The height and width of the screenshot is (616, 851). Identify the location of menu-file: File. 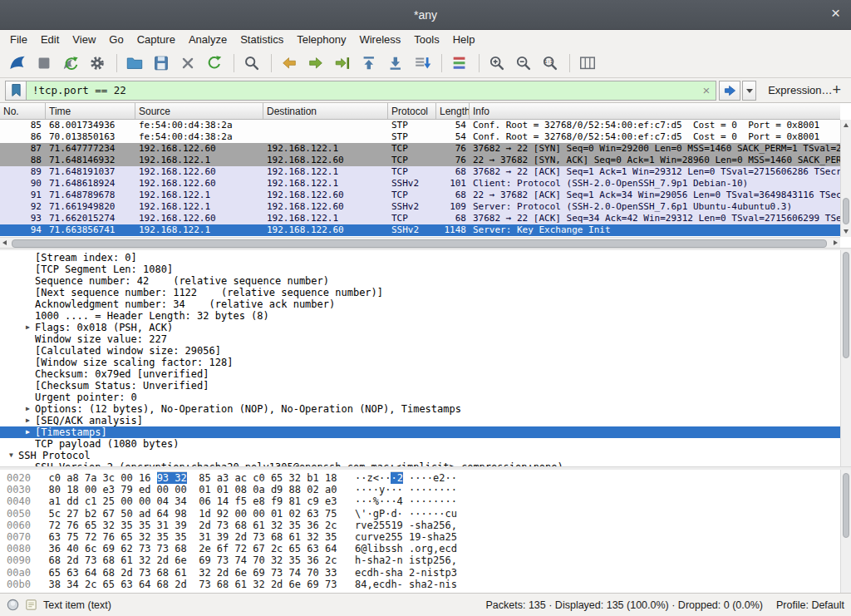
(18, 40).